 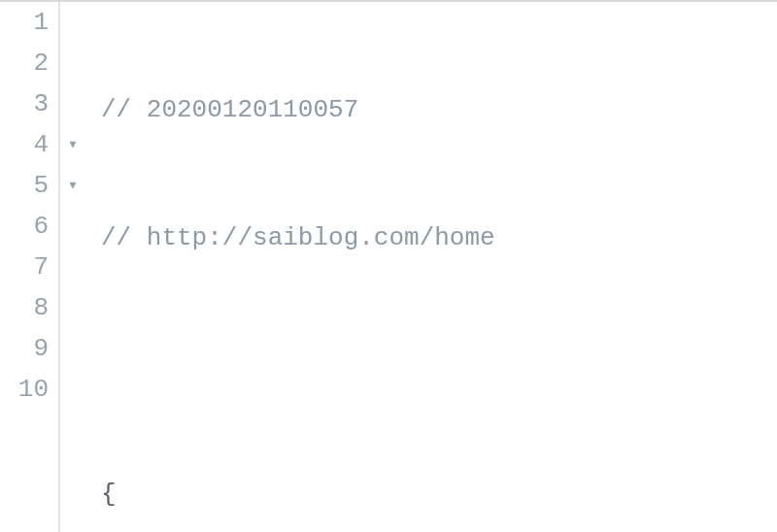 I want to click on code-line, so click(x=439, y=366).